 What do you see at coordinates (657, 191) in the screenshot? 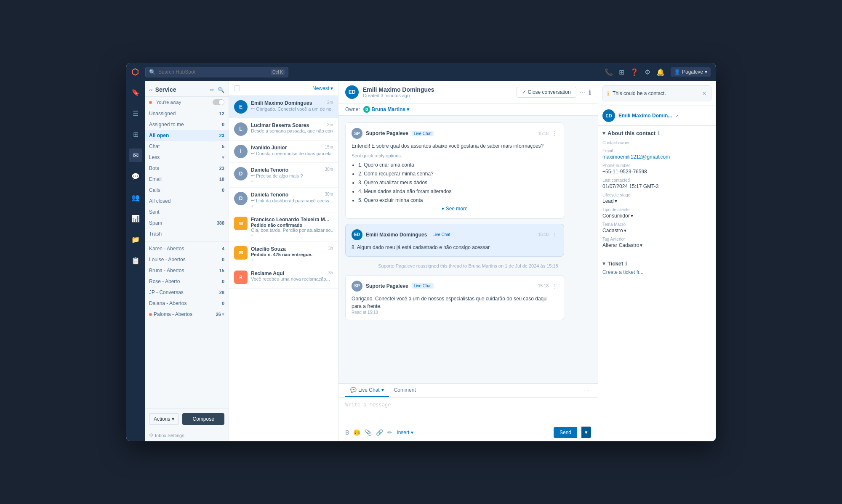
I see `about-section: ▾ About this contact ℹ Contact owner Ema…` at bounding box center [657, 191].